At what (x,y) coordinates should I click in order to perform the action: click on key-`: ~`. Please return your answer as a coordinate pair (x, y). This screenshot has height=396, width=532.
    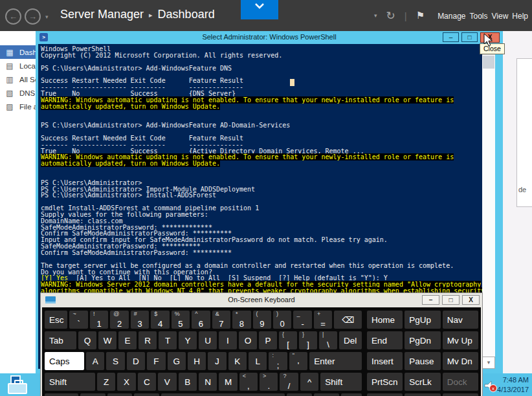
    Looking at the image, I should click on (78, 320).